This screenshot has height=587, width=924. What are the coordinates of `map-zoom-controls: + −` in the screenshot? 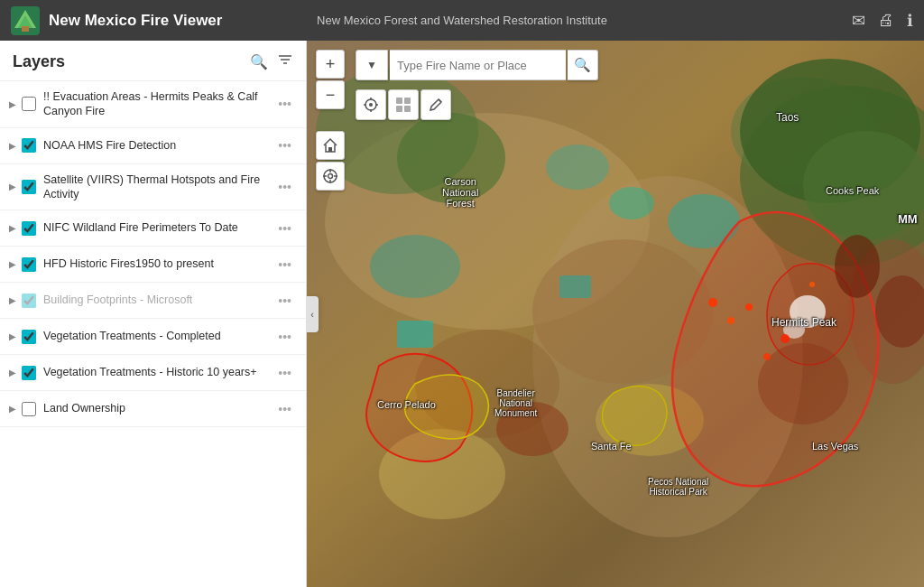 It's located at (330, 79).